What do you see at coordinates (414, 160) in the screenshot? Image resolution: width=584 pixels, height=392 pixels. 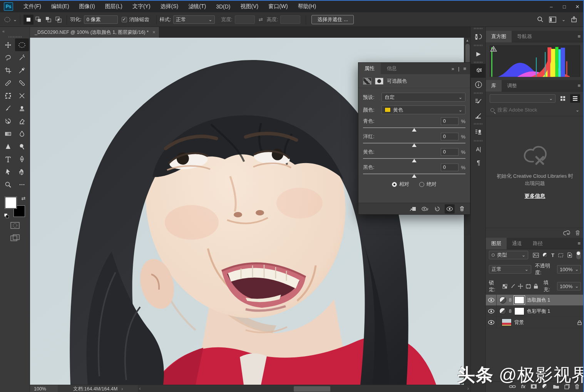 I see `yellow-track` at bounding box center [414, 160].